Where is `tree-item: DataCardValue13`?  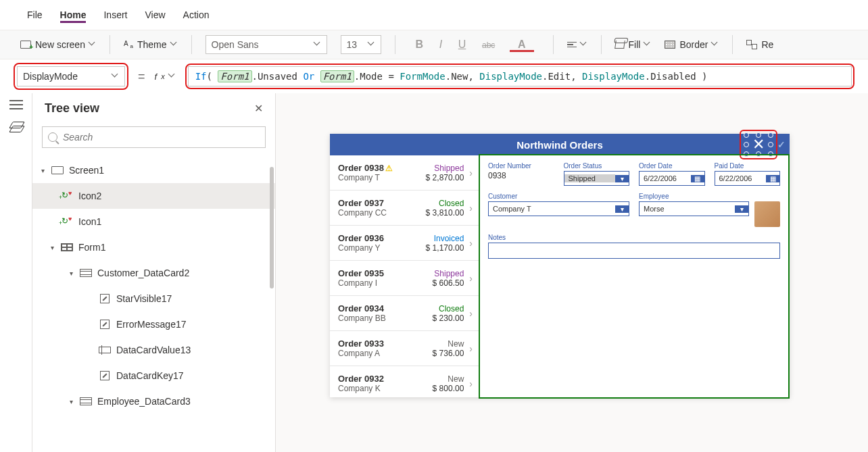
tree-item: DataCardValue13 is located at coordinates (154, 350).